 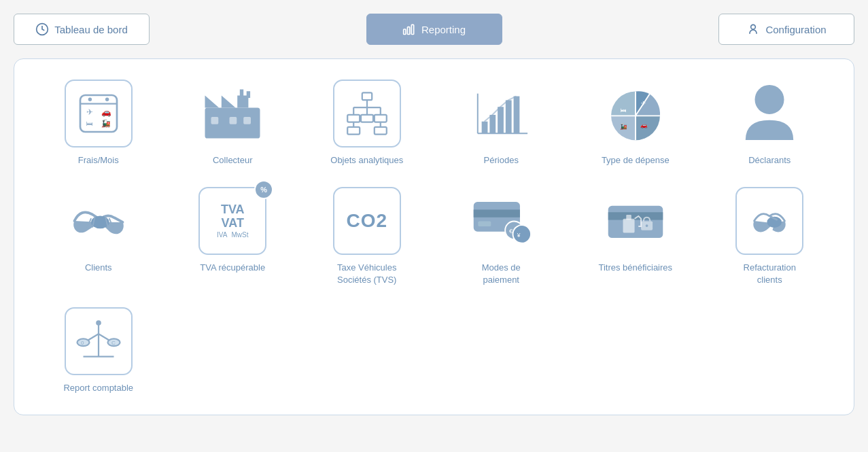 What do you see at coordinates (501, 221) in the screenshot?
I see `modes-icon-box: € ¥` at bounding box center [501, 221].